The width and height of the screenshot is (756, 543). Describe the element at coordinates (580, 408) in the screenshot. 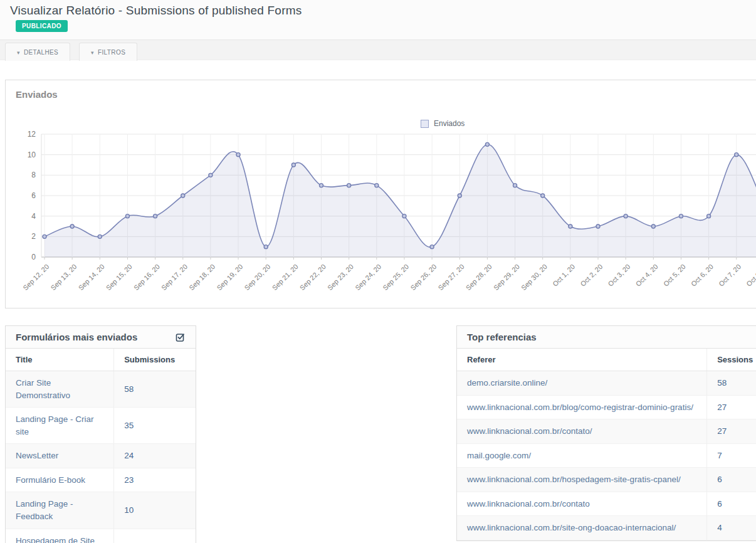

I see `referer-link: www.linknacional.com.br/blog/como-regist…` at that location.